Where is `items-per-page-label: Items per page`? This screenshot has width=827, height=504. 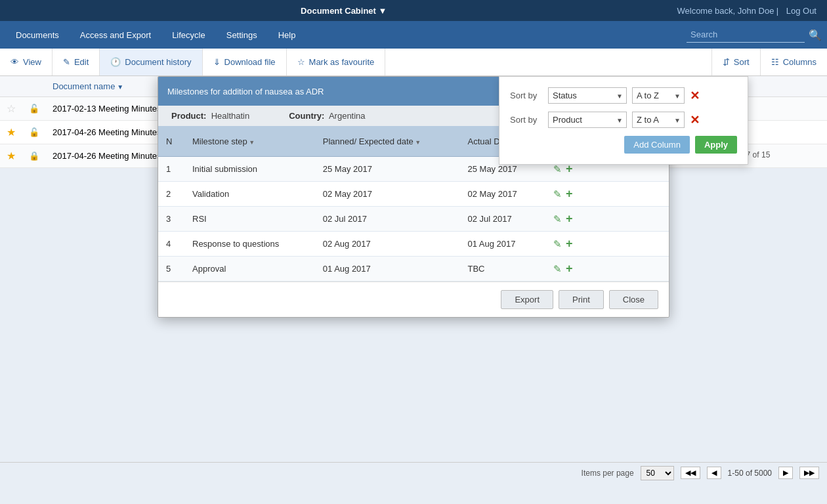
items-per-page-label: Items per page is located at coordinates (608, 473).